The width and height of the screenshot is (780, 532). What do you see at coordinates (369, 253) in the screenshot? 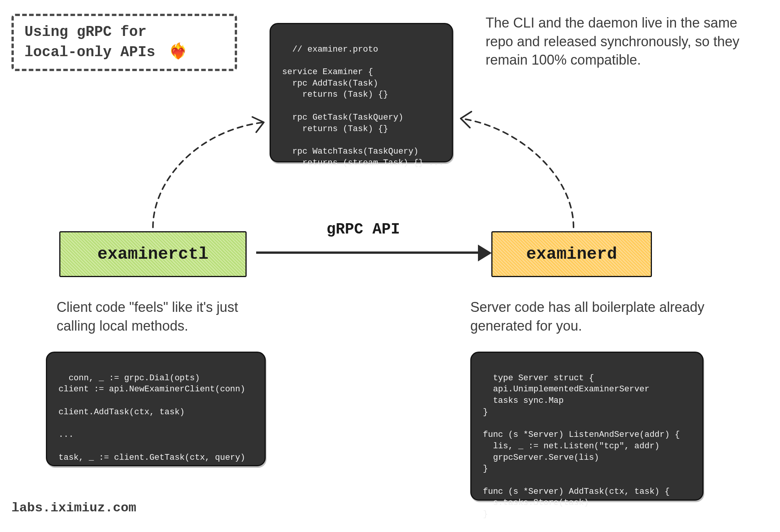
I see `grpc-arrow-shaft` at bounding box center [369, 253].